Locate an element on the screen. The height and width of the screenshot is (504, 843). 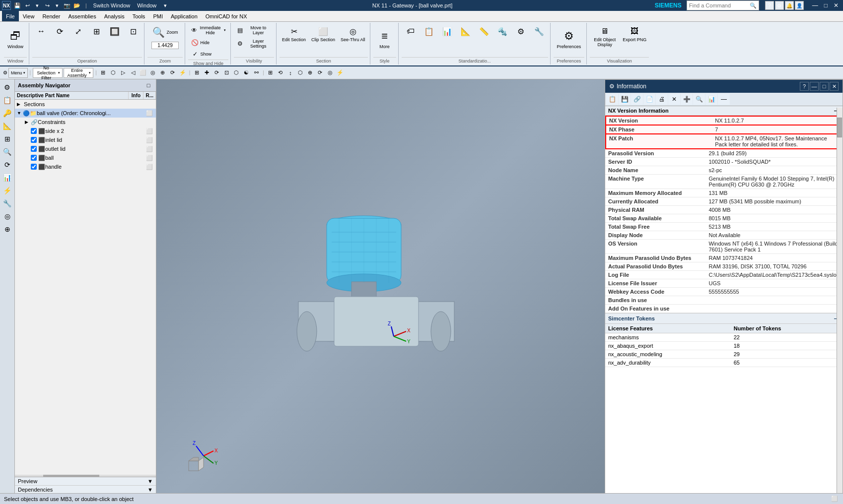
op-btn-5: 🔲 is located at coordinates (115, 31).